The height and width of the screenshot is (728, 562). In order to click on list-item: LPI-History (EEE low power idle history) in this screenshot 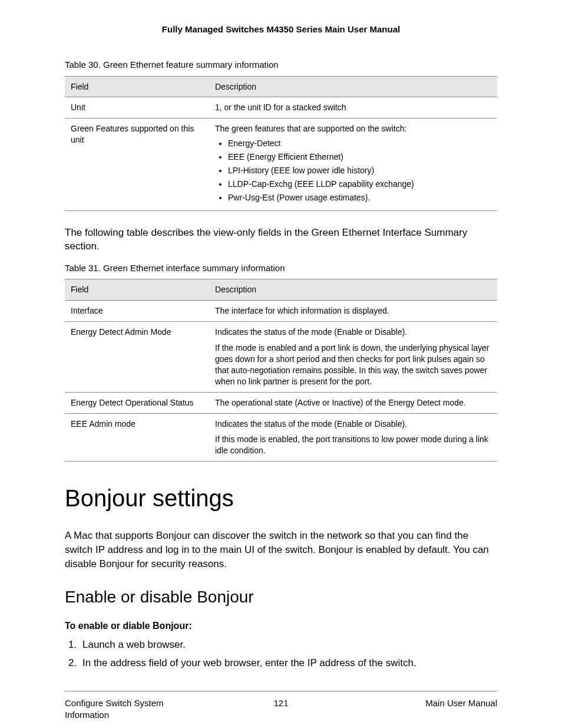, I will do `click(359, 171)`.